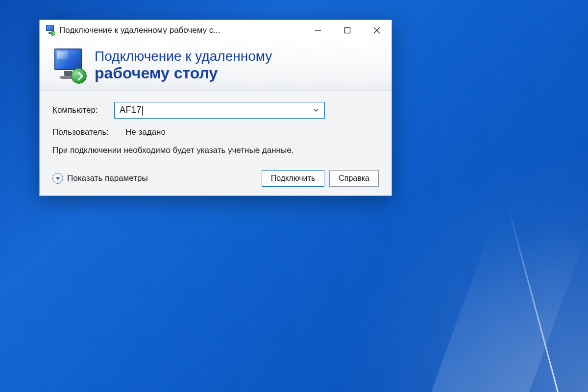 The image size is (588, 392). What do you see at coordinates (146, 132) in the screenshot?
I see `user-value: Не задано` at bounding box center [146, 132].